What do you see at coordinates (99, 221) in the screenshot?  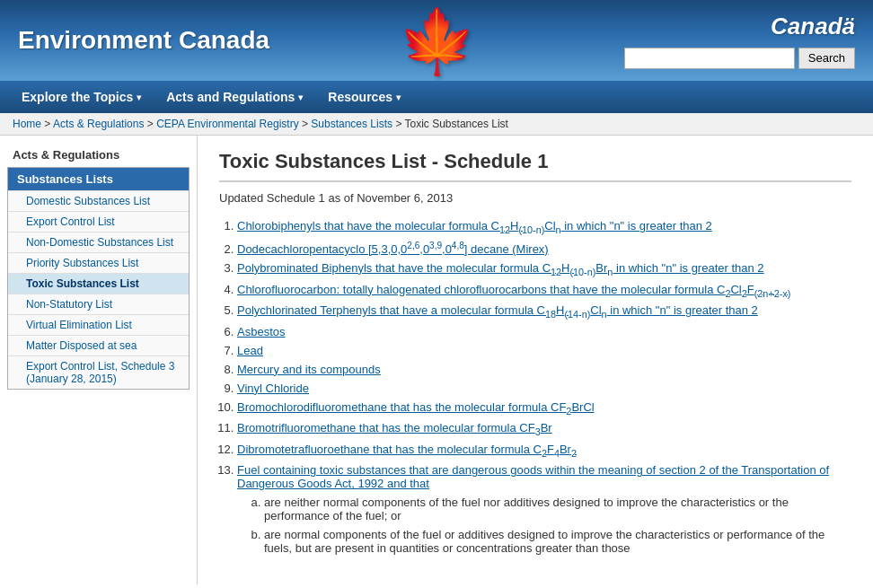 I see `sidebar-item-export: Export Control List` at bounding box center [99, 221].